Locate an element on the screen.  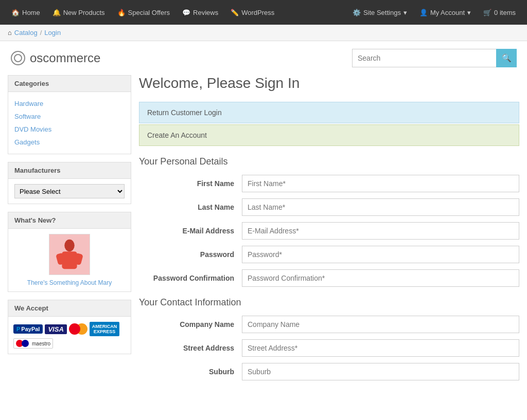
gear-icon: ⚙️ is located at coordinates (357, 12).